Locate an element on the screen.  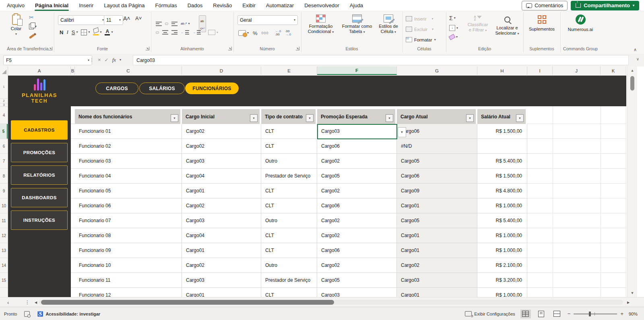
zoom-out-button: − is located at coordinates (569, 314).